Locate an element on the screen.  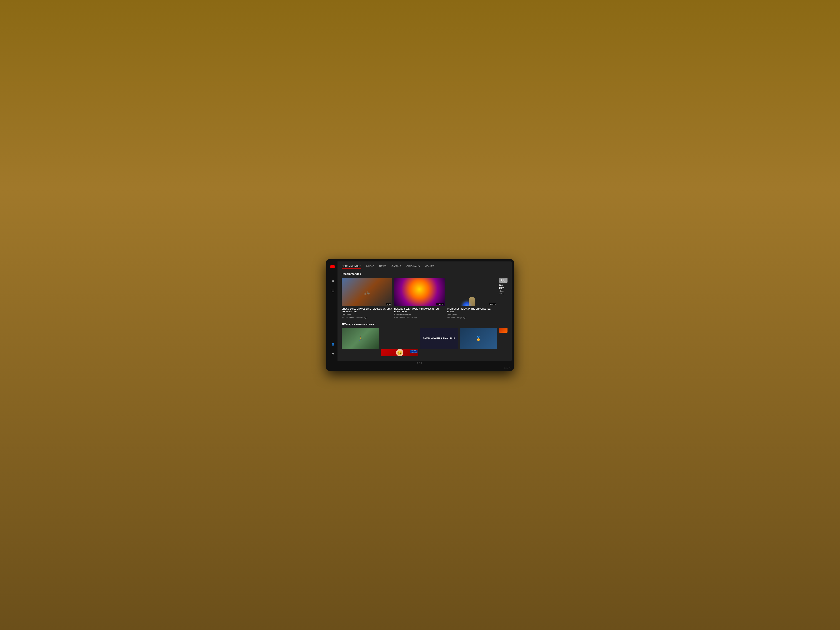
video-card-athletics is located at coordinates (360, 343).